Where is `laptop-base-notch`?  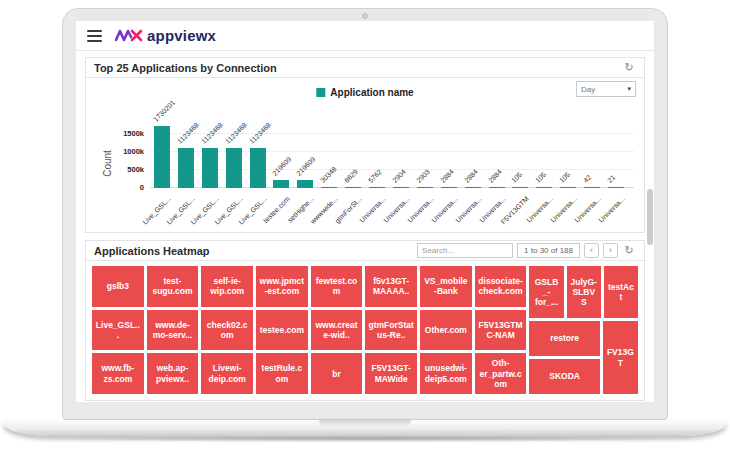
laptop-base-notch is located at coordinates (365, 424).